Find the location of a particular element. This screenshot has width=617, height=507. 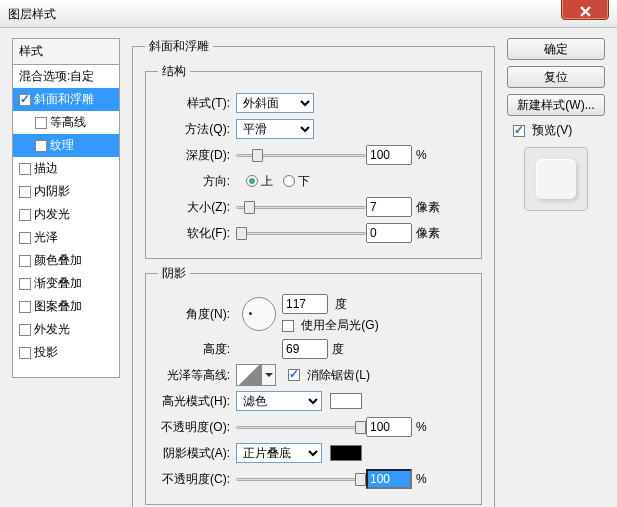

highlight-opacity-slider is located at coordinates (301, 427).